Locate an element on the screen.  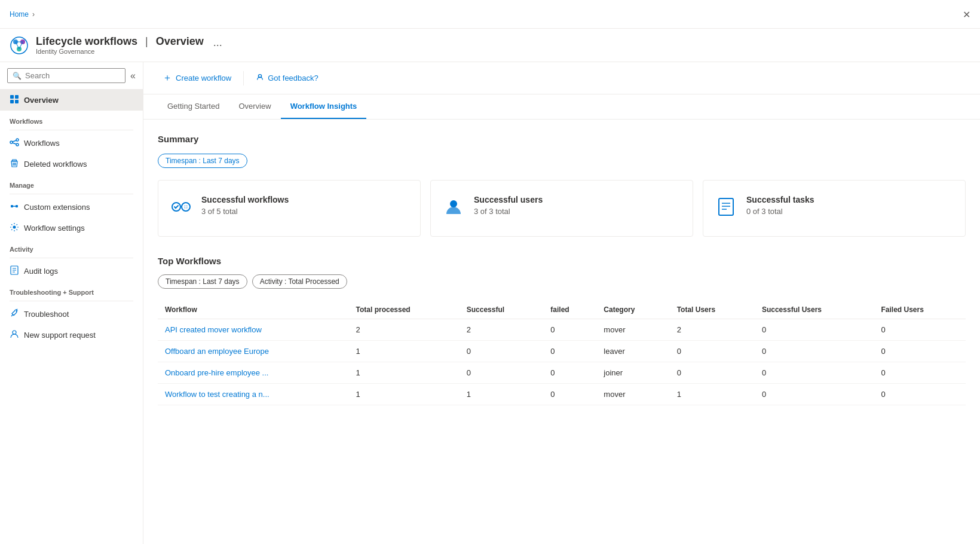
feedback-label: Got feedback? is located at coordinates (293, 78).